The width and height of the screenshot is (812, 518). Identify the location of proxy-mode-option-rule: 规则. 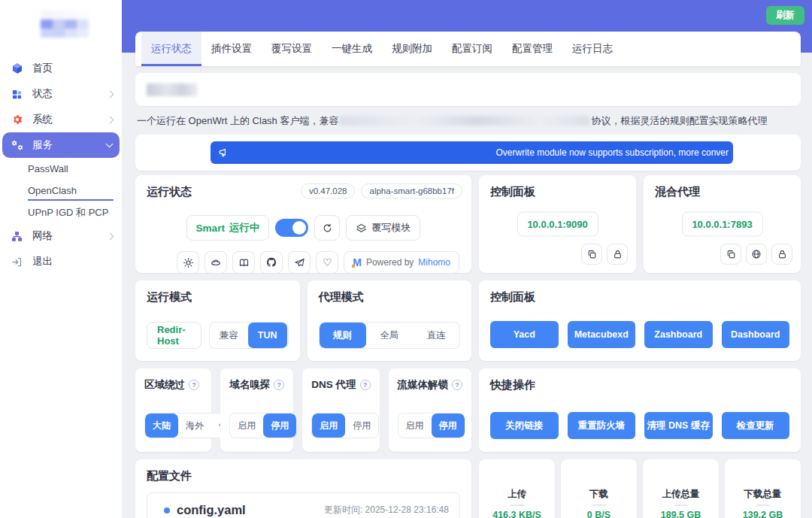
(343, 335).